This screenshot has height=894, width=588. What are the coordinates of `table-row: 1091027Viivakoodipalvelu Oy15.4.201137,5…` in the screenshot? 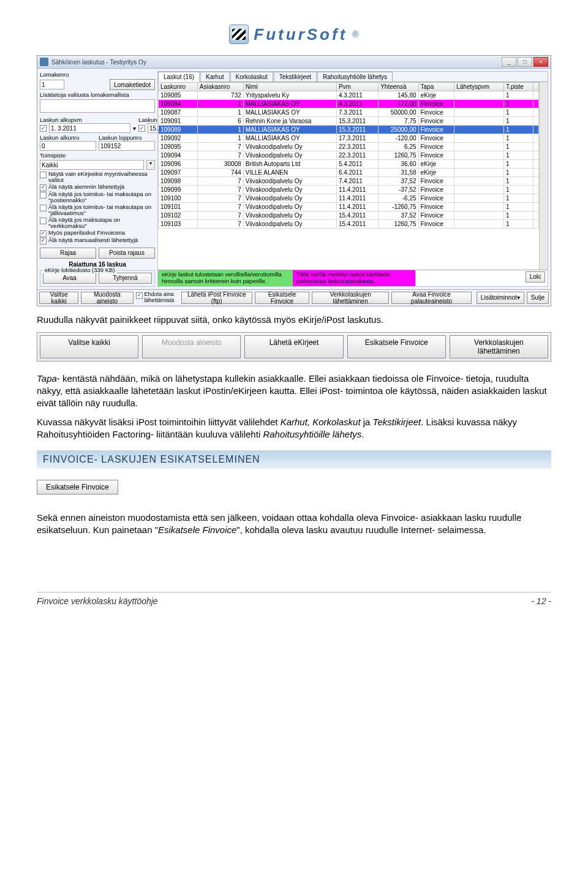 It's located at (349, 216).